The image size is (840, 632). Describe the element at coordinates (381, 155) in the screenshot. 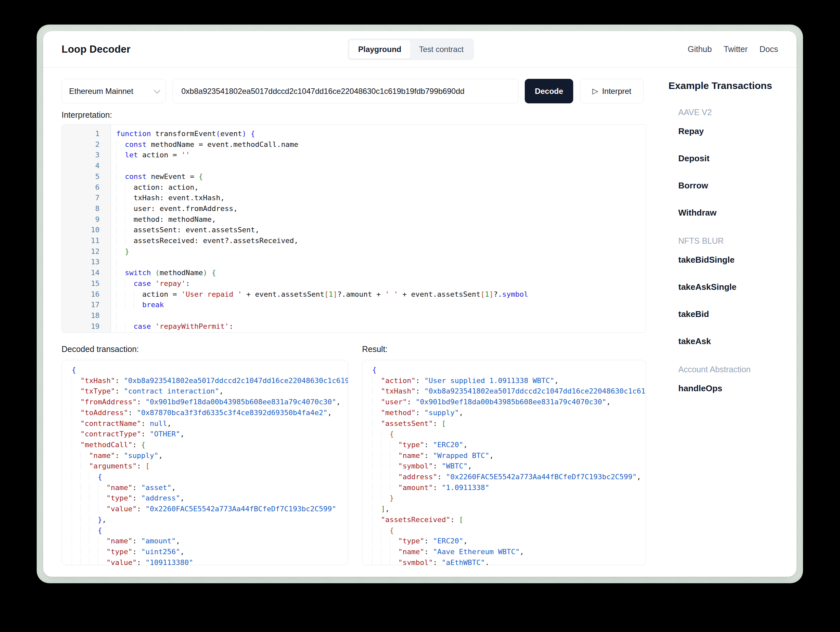

I see `code-line: let action = ''` at that location.